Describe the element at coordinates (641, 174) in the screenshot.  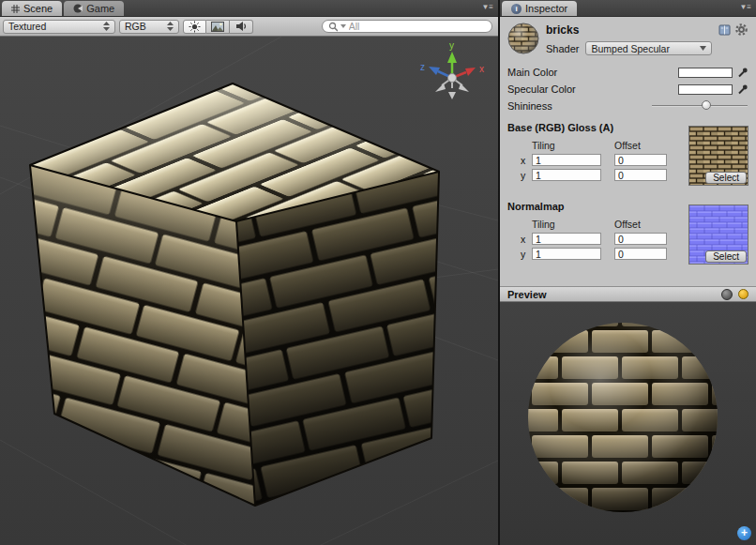
I see `base-offset-y-input` at that location.